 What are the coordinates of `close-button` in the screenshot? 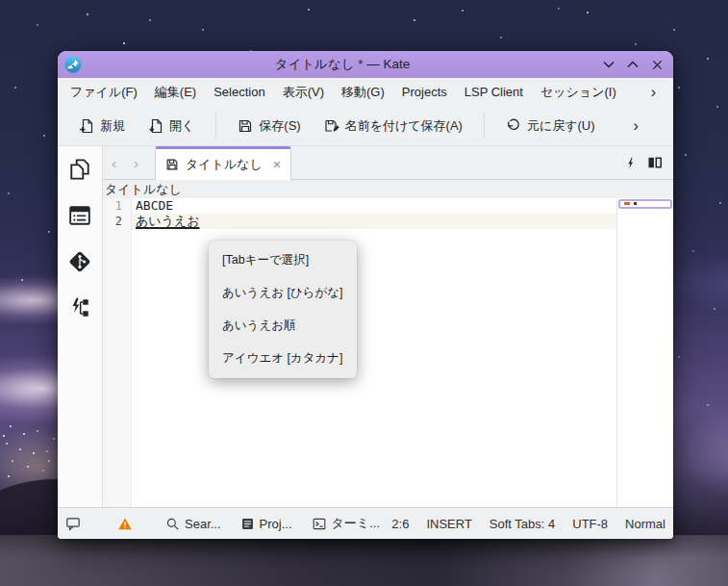 It's located at (657, 64).